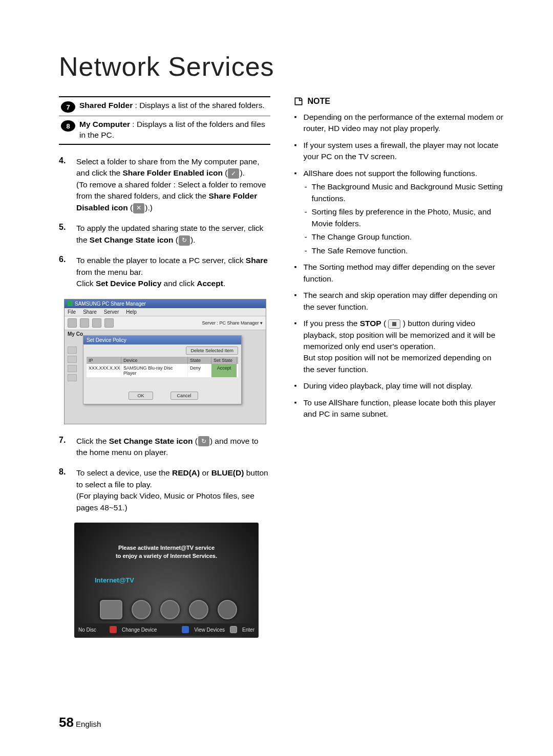 This screenshot has width=553, height=756. What do you see at coordinates (397, 363) in the screenshot?
I see `t: But stop position will not be memorized …` at bounding box center [397, 363].